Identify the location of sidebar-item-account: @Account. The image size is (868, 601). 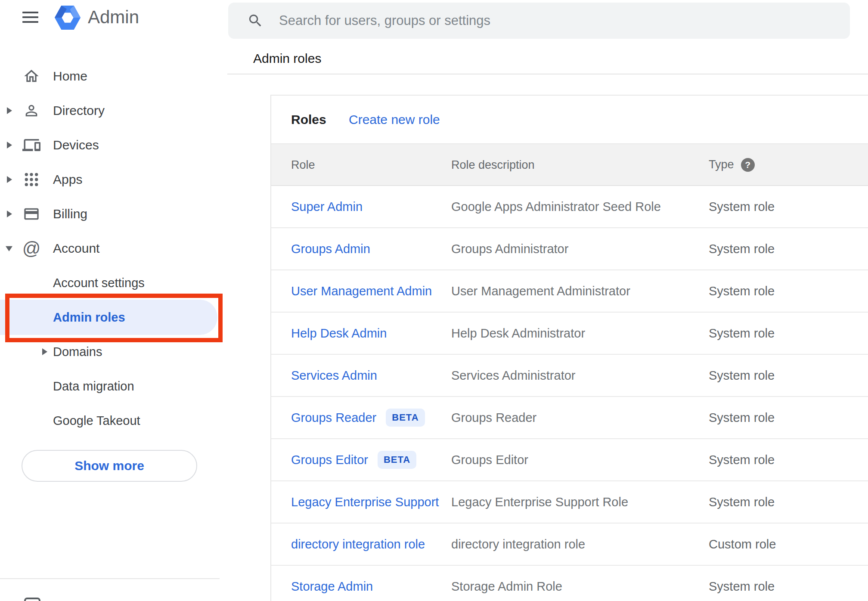
(114, 248).